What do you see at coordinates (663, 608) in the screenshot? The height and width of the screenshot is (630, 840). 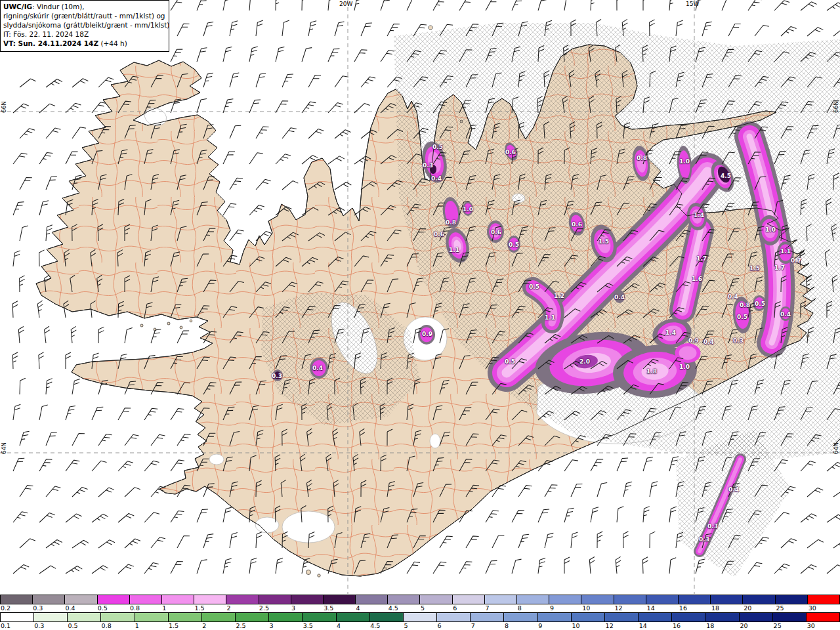 I see `legend-tick-label: 14` at bounding box center [663, 608].